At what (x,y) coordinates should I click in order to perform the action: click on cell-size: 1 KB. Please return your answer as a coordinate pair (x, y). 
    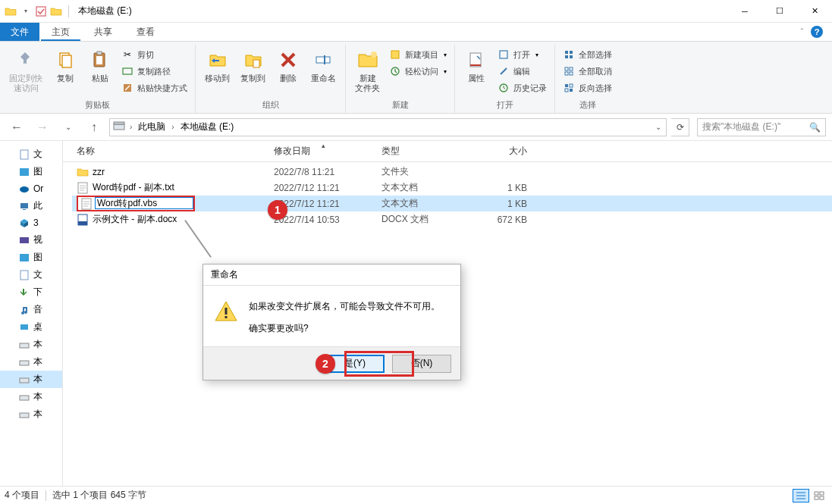
    Looking at the image, I should click on (501, 204).